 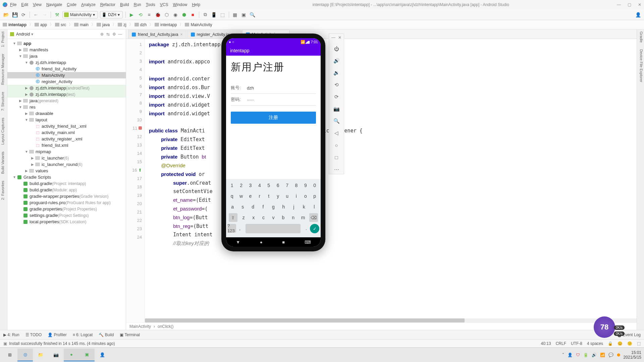 What do you see at coordinates (315, 196) in the screenshot?
I see `key-p: p` at bounding box center [315, 196].